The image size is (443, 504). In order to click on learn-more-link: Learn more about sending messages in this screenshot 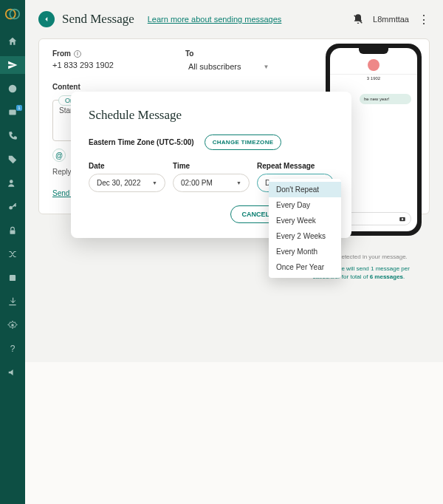, I will do `click(215, 19)`.